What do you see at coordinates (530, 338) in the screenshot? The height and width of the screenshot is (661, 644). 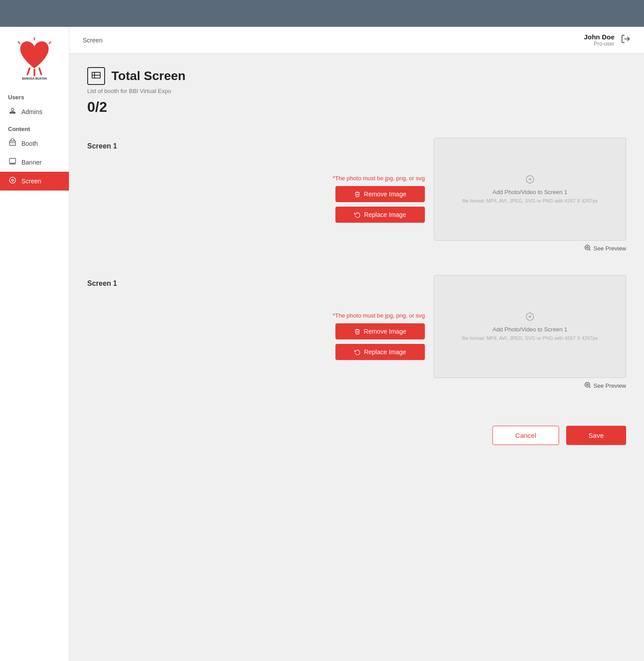 I see `upload-hint-2: file format: MP4, AVI, JPEG, SVG or PNG …` at bounding box center [530, 338].